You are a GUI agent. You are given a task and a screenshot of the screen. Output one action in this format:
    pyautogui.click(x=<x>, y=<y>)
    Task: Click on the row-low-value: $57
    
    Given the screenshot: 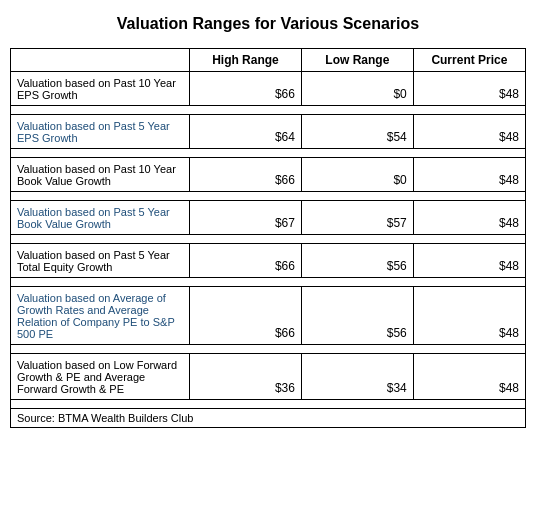 What is the action you would take?
    pyautogui.click(x=357, y=218)
    